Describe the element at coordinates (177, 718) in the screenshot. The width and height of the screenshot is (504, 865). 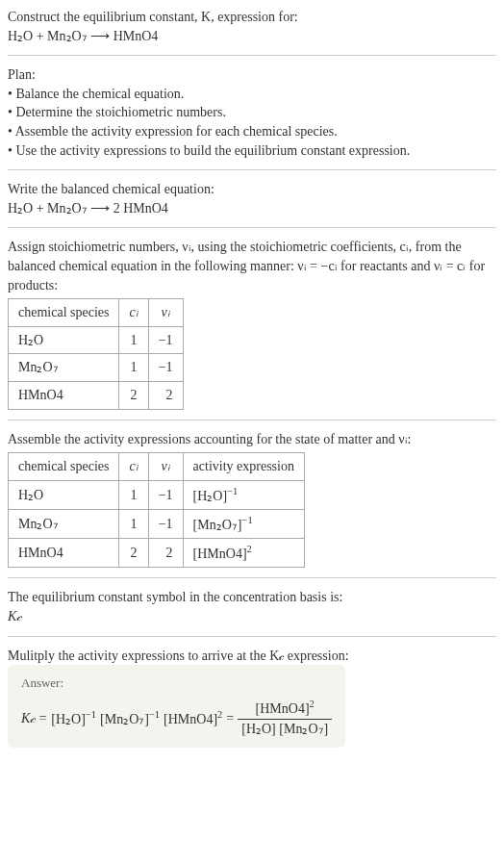
I see `final-expression: K𝒸 = [H₂O]−1 [Mn₂O₇]−1 [HMnO4]2 = [HMnO4…` at that location.